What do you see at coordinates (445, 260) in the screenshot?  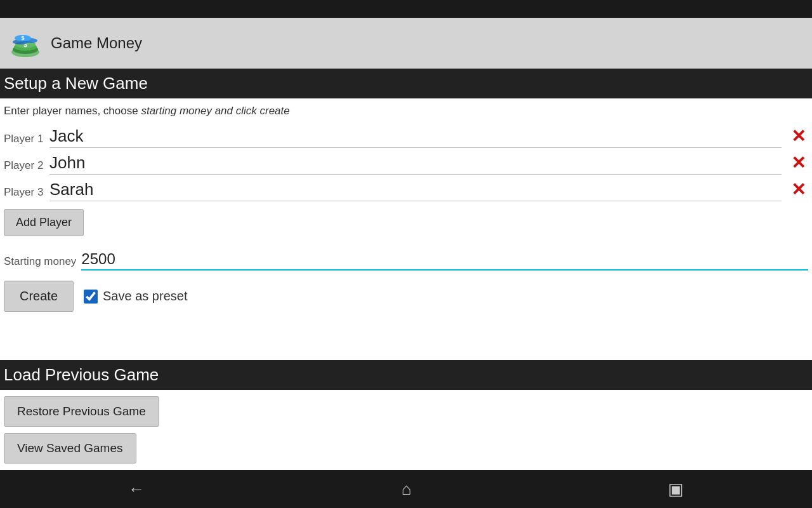 I see `starting-money-input-wrapper` at bounding box center [445, 260].